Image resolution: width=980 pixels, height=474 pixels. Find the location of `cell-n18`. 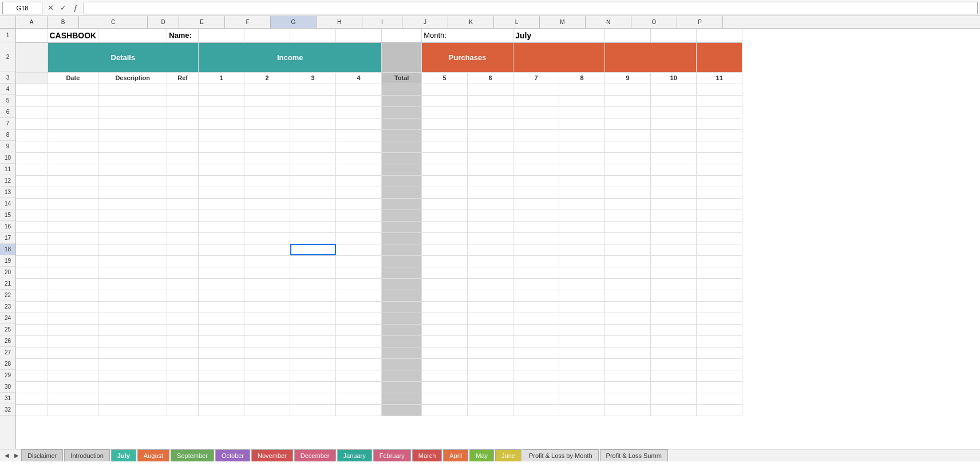

cell-n18 is located at coordinates (628, 250).